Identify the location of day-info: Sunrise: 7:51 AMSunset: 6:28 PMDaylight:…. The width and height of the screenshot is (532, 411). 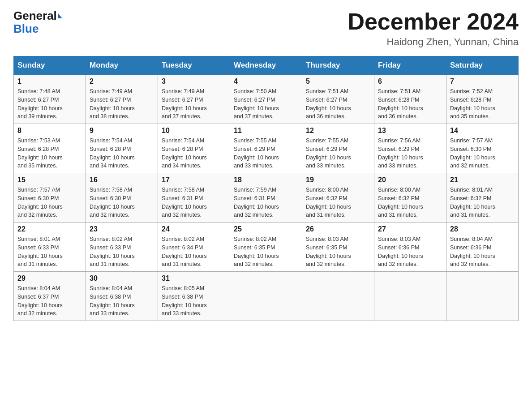
(410, 104).